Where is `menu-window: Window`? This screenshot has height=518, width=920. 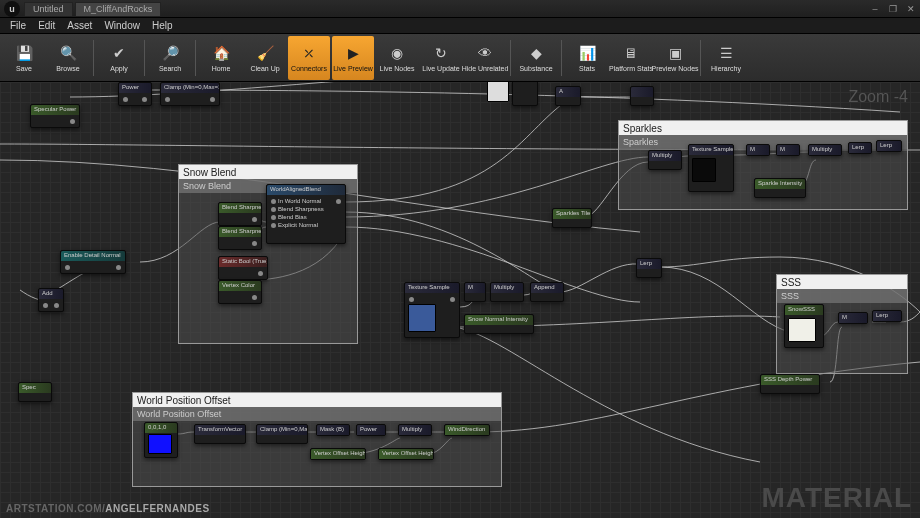
menu-window: Window is located at coordinates (122, 26).